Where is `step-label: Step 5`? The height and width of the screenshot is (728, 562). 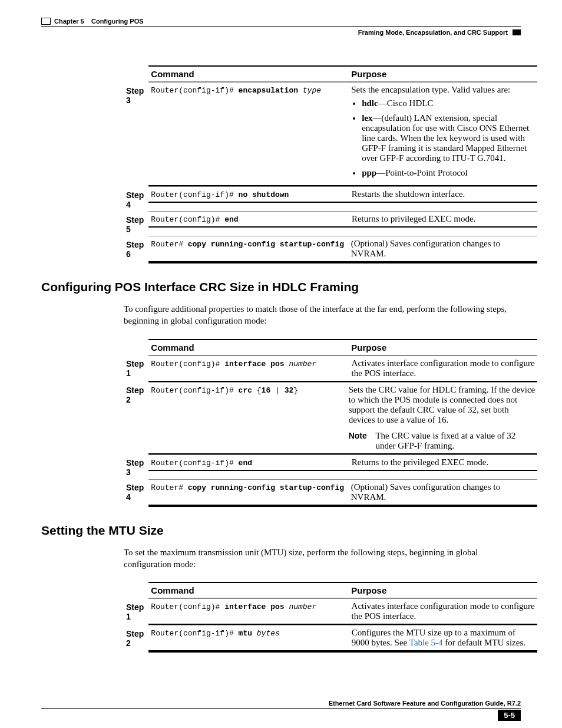
step-label: Step 5 is located at coordinates (136, 224).